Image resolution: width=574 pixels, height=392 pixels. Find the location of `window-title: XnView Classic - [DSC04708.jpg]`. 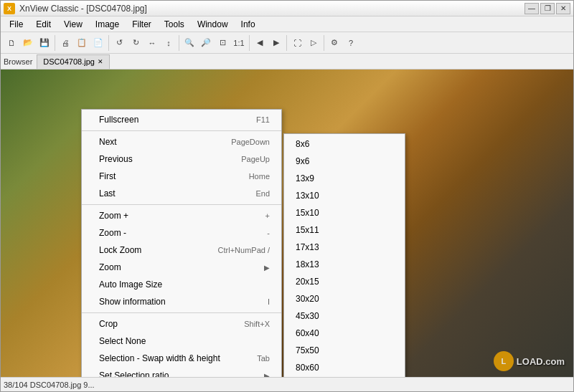

window-title: XnView Classic - [DSC04708.jpg] is located at coordinates (83, 9).